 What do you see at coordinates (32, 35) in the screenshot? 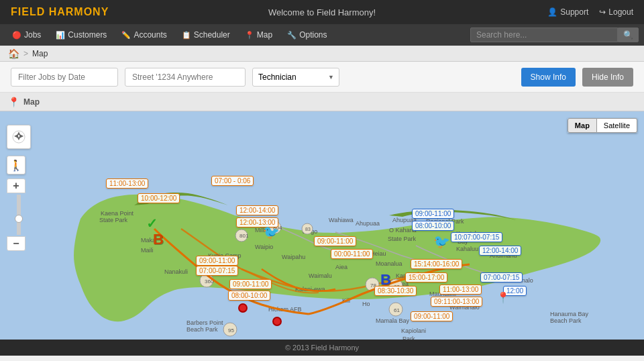
I see `nav-jobs-label: Jobs` at bounding box center [32, 35].